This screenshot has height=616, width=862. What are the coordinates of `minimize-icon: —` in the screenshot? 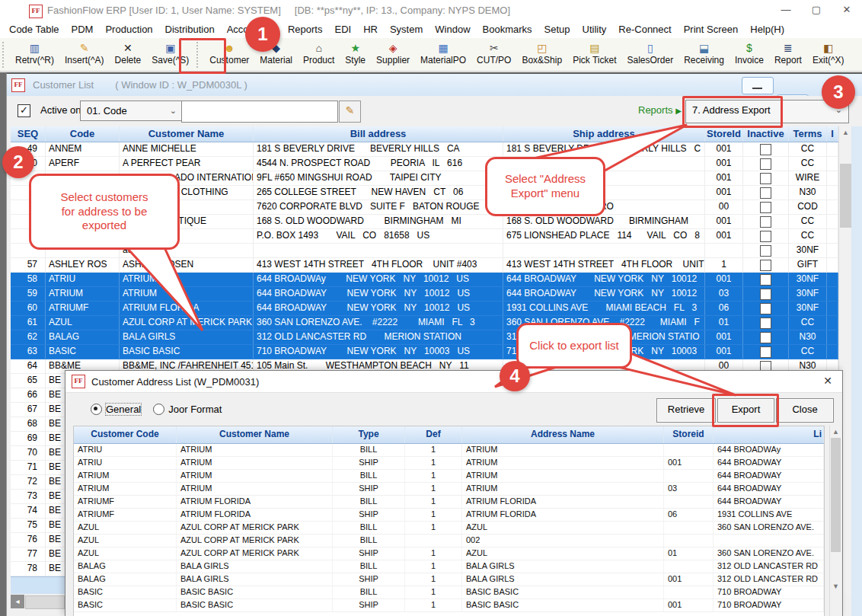 It's located at (786, 10).